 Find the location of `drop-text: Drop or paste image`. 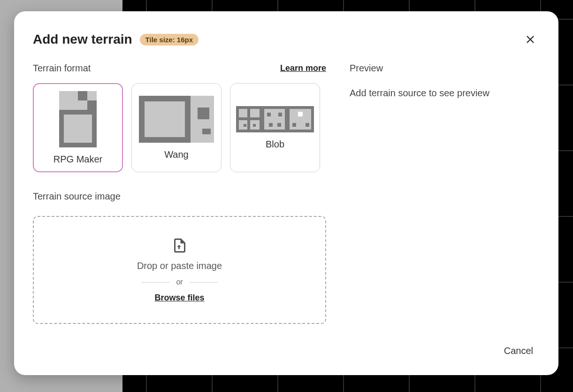

drop-text: Drop or paste image is located at coordinates (179, 266).